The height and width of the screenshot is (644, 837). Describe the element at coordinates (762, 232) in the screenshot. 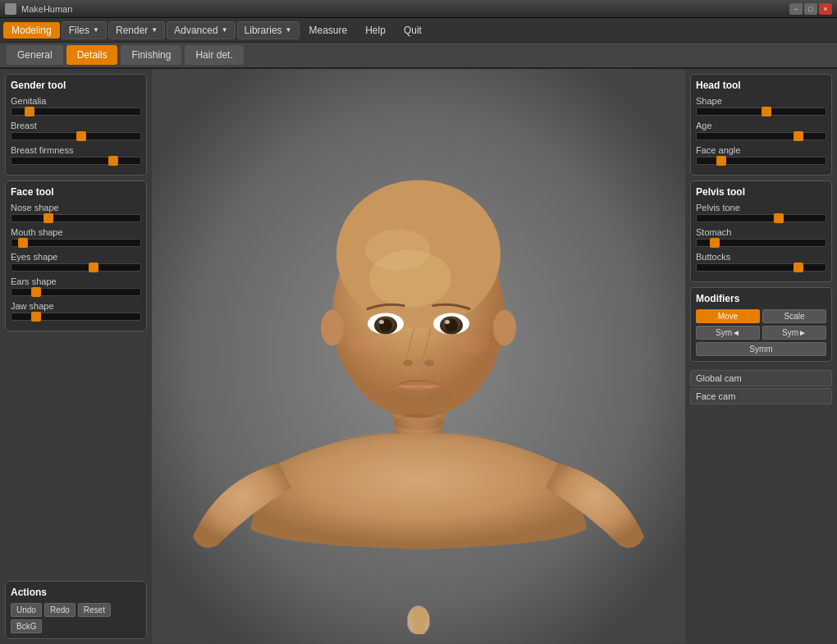

I see `stomach-label: Stomach` at that location.